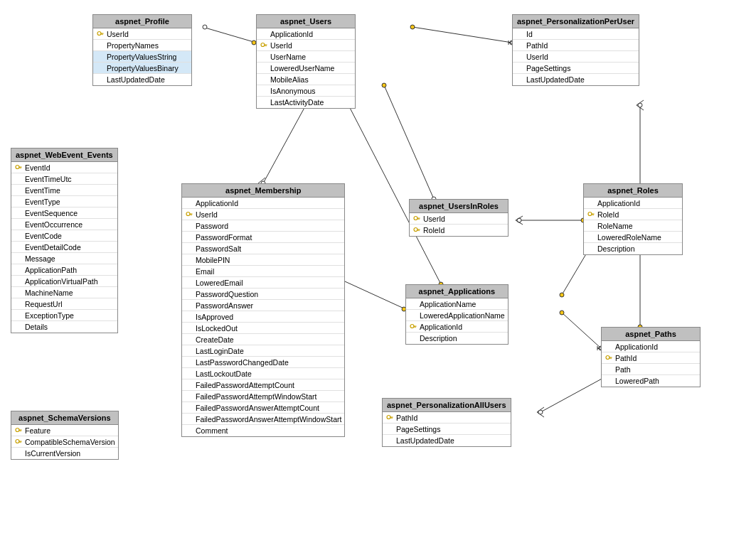  Describe the element at coordinates (64, 259) in the screenshot. I see `table-row: Message` at that location.